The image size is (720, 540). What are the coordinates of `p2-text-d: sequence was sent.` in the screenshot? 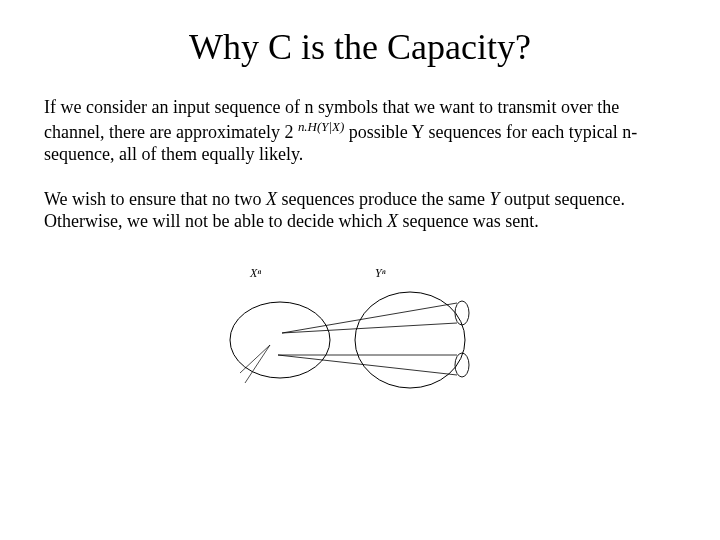 It's located at (468, 221).